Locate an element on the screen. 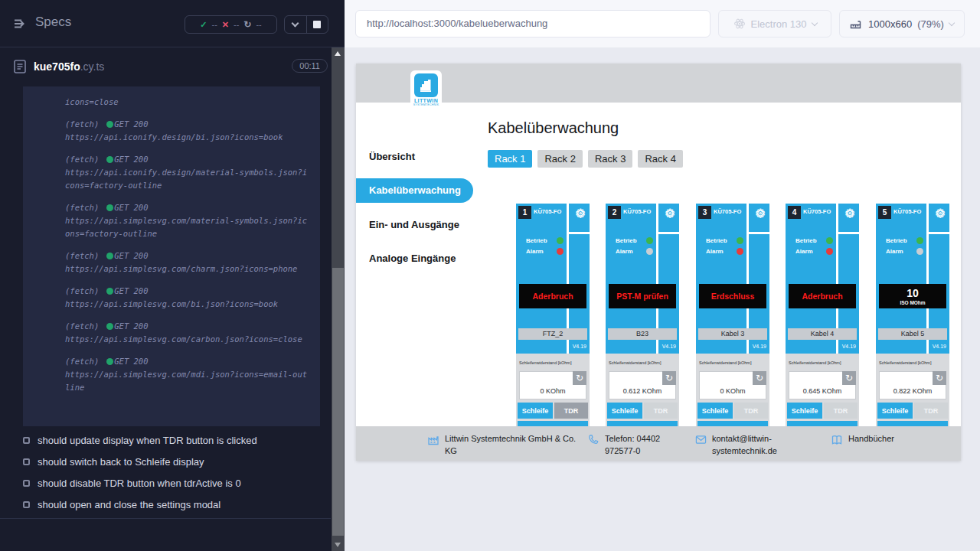 Image resolution: width=980 pixels, height=551 pixels. footer-manuals: Handbücher is located at coordinates (862, 439).